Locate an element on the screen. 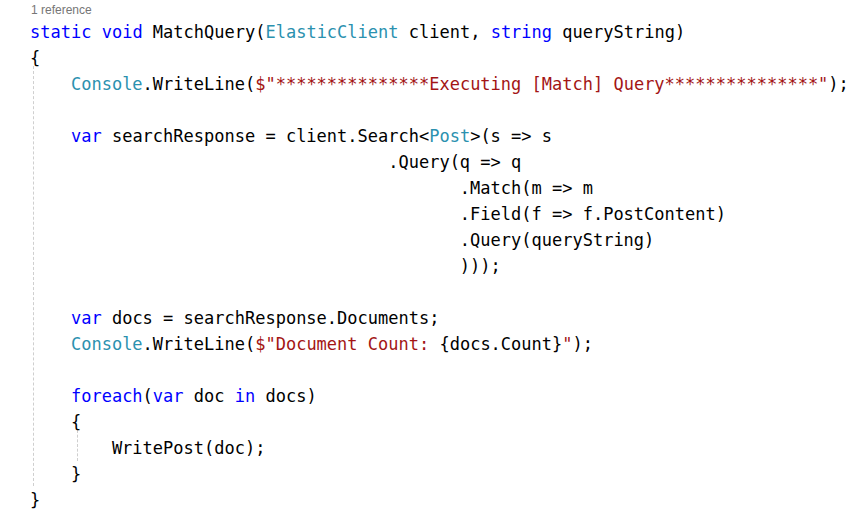 The width and height of the screenshot is (866, 509). code-token: client, is located at coordinates (445, 32).